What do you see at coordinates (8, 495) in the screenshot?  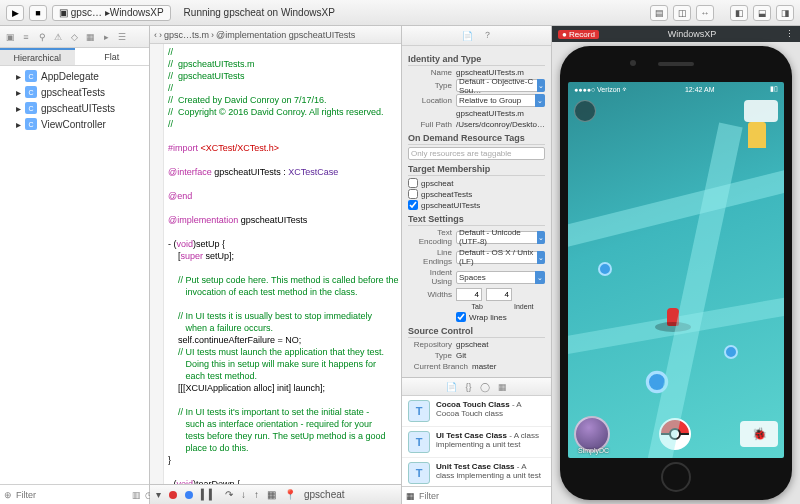 I see `filter-icon: ⊕` at bounding box center [8, 495].